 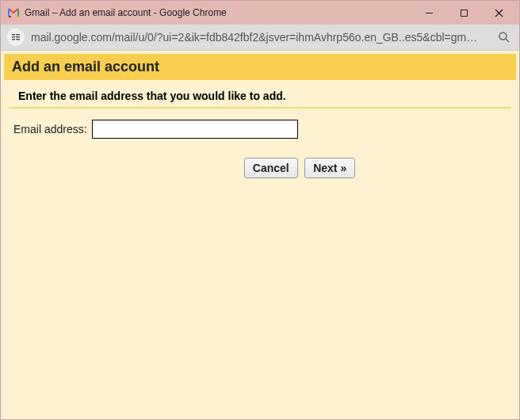 I want to click on minimize-button, so click(x=429, y=13).